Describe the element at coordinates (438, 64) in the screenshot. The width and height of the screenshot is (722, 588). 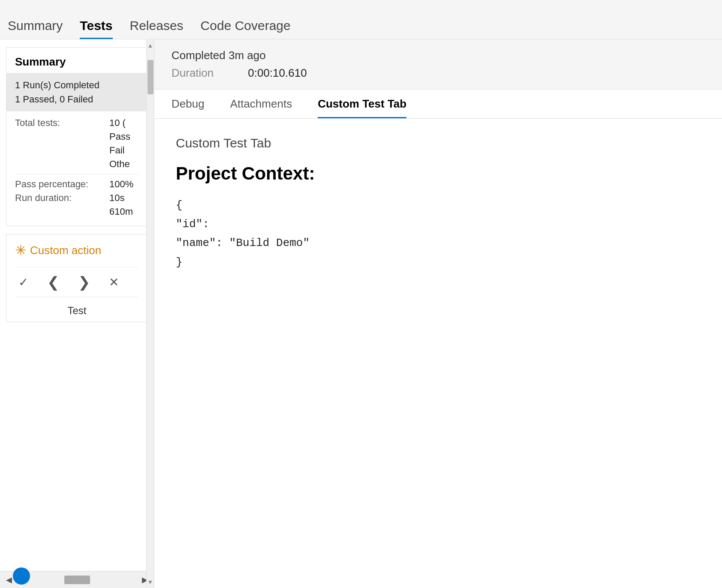
I see `completed-bar: Completed 3m ago Duration 0:00:10.610` at that location.